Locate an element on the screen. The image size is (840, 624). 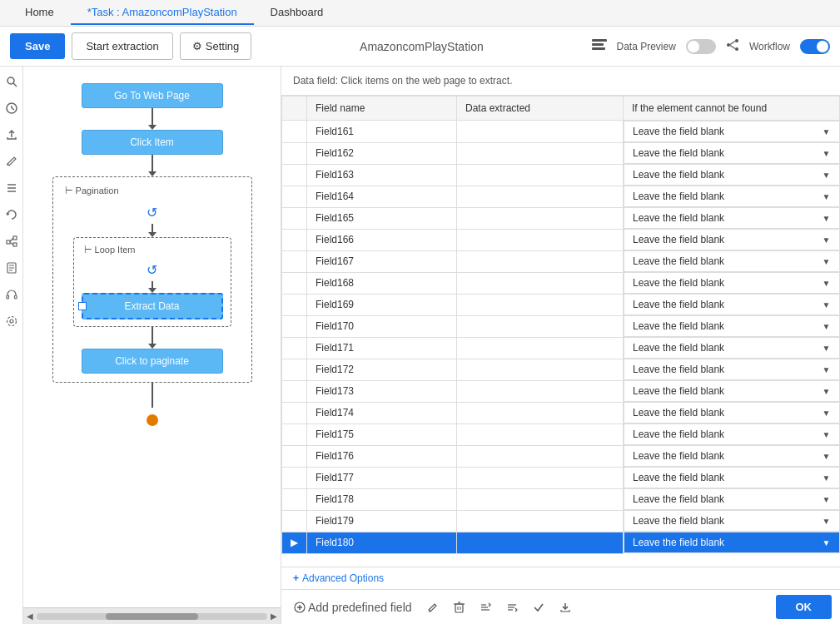
table-row: Field176Leave the field blank▼ is located at coordinates (561, 456).